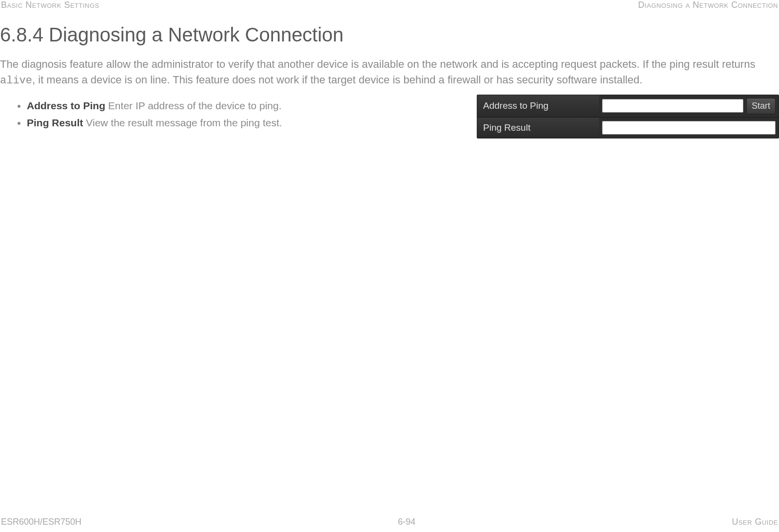 The image size is (779, 532). Describe the element at coordinates (183, 123) in the screenshot. I see `bullet-desc: View the result message from the ping te…` at that location.